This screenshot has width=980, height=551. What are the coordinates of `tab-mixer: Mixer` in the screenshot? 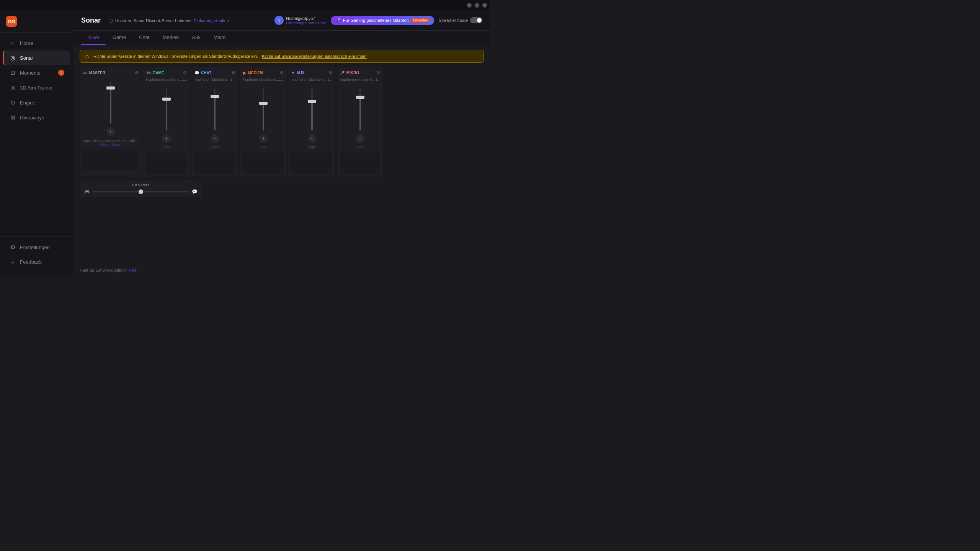 It's located at (93, 37).